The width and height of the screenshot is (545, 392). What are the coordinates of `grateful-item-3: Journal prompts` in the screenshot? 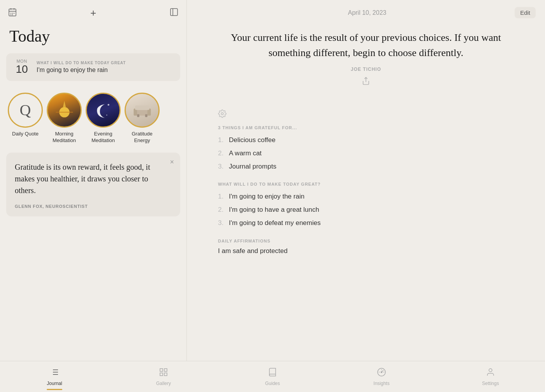 It's located at (253, 167).